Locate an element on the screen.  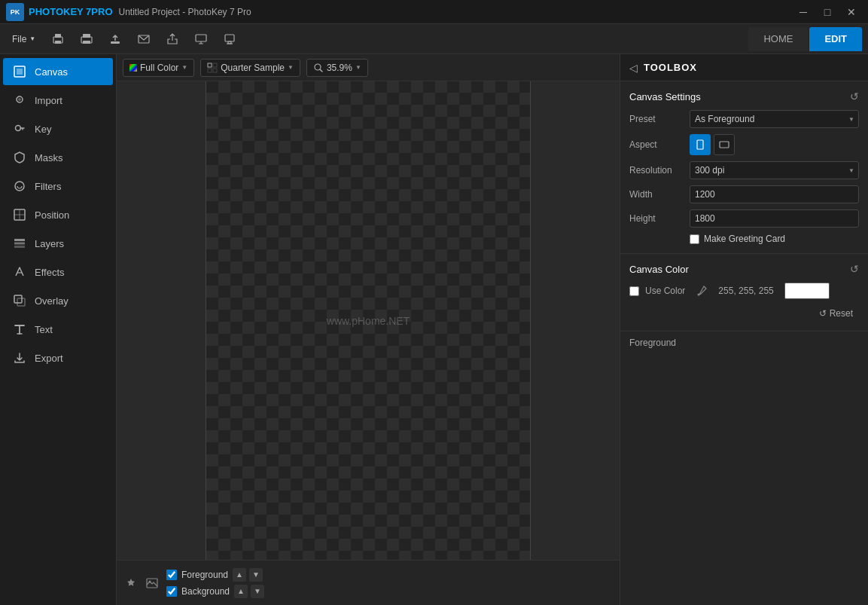
resolution-select-wrapper: 300 dpi is located at coordinates (774, 170).